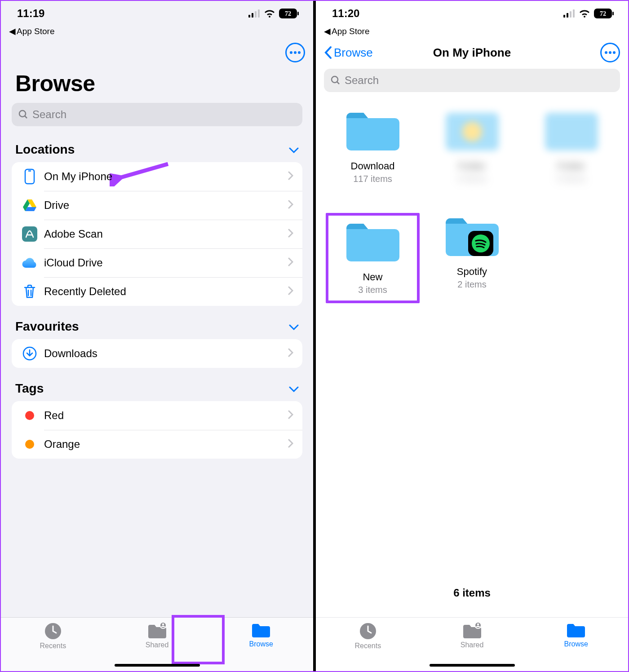 The height and width of the screenshot is (672, 629). Describe the element at coordinates (78, 177) in the screenshot. I see `location-label: On My iPhone` at that location.